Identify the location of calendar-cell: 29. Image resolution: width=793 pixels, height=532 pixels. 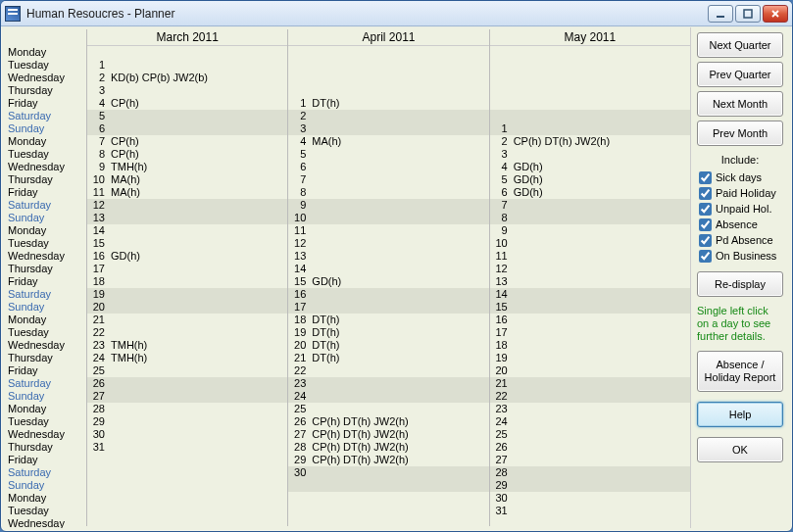
(590, 486).